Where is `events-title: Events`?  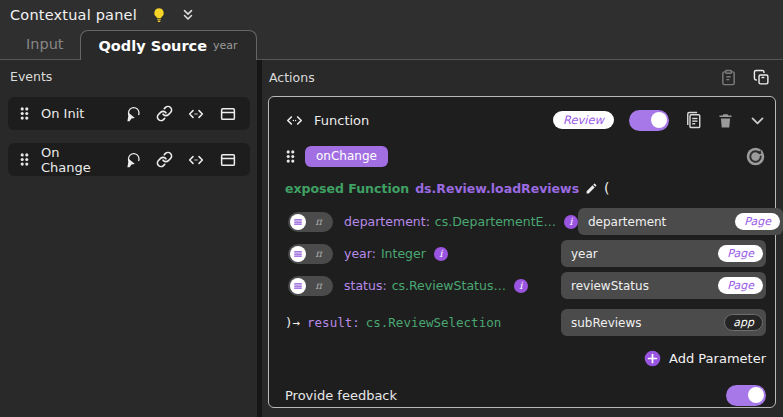
events-title: Events is located at coordinates (134, 76).